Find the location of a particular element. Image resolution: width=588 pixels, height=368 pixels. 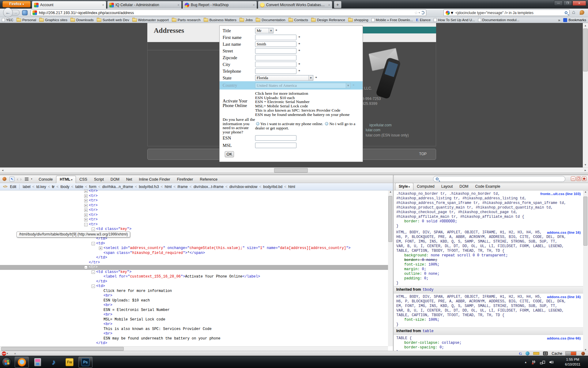

scroll-down-icon: ▼ is located at coordinates (586, 165).